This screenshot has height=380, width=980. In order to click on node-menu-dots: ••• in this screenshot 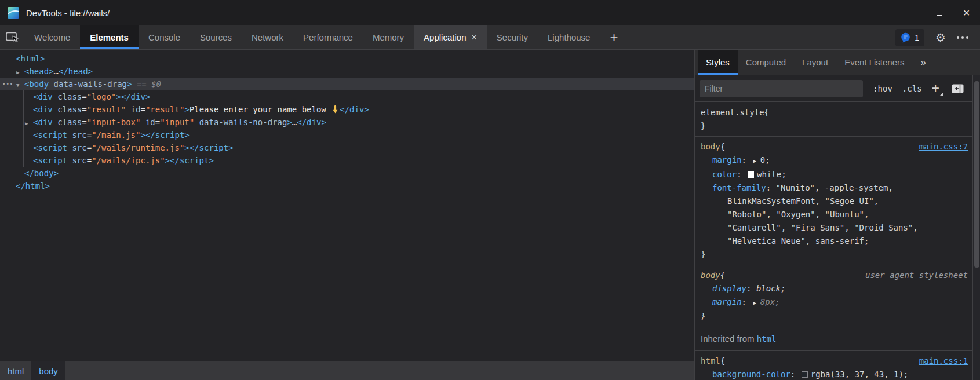, I will do `click(8, 84)`.